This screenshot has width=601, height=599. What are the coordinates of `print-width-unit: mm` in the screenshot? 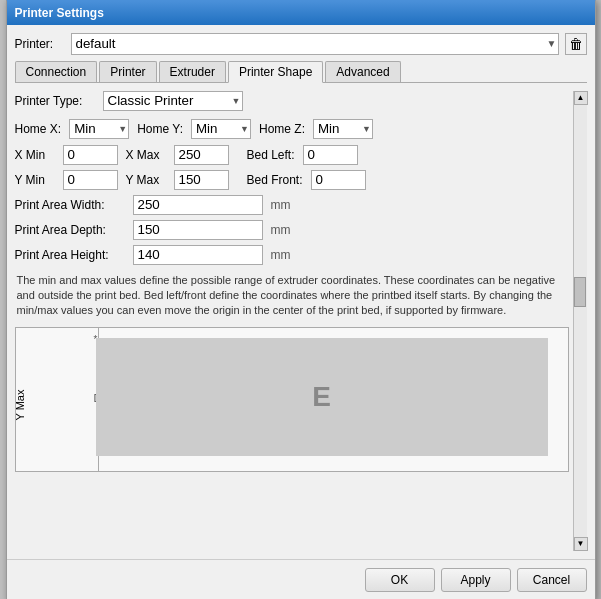 It's located at (281, 205).